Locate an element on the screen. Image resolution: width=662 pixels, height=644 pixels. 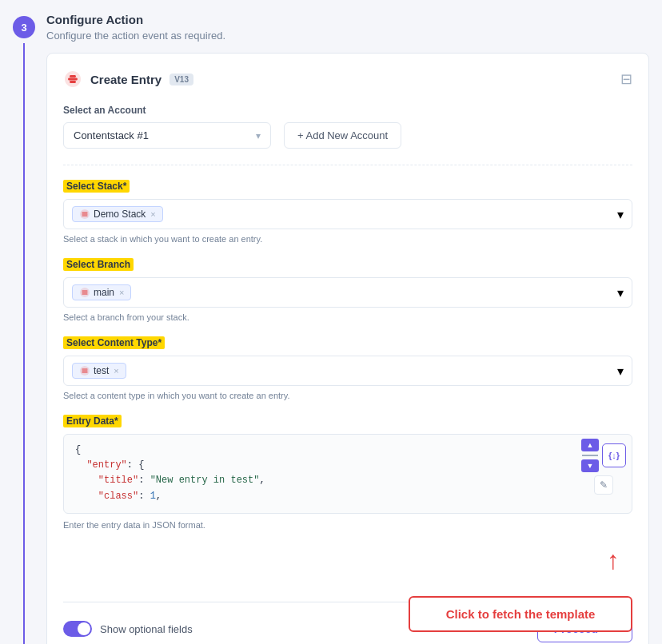
code-line-3: "title": "New entry in test", is located at coordinates (348, 481).